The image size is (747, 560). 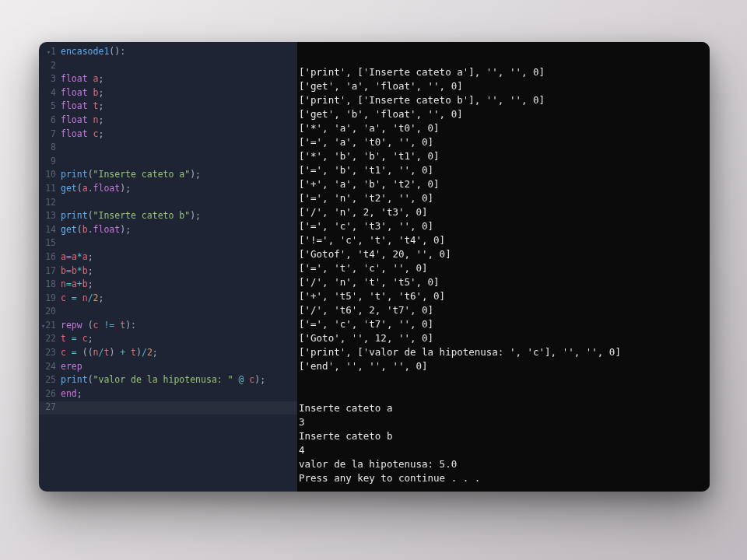 I want to click on line-number: 17, so click(x=47, y=271).